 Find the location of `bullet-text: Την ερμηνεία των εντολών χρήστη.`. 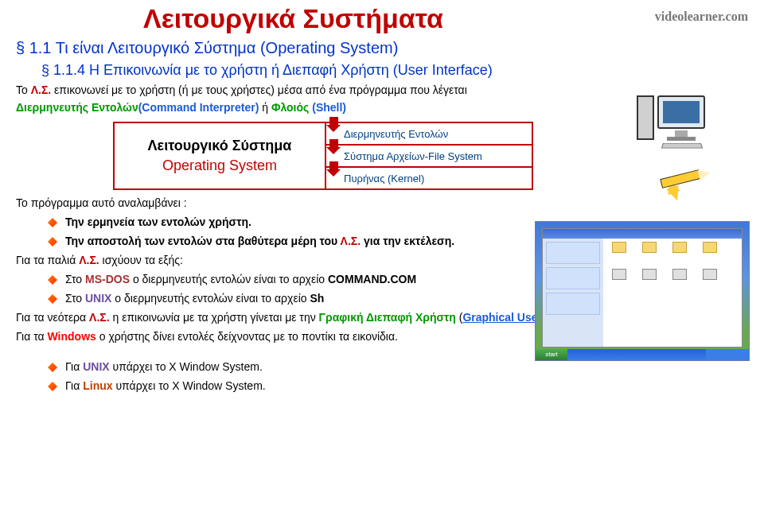

bullet-text: Την ερμηνεία των εντολών χρήστη. is located at coordinates (158, 222).